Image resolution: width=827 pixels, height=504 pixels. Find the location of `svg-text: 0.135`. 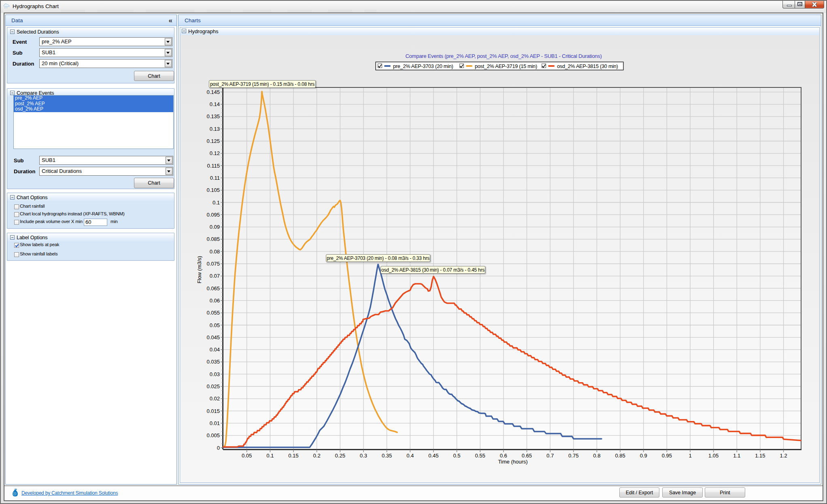

svg-text: 0.135 is located at coordinates (213, 117).